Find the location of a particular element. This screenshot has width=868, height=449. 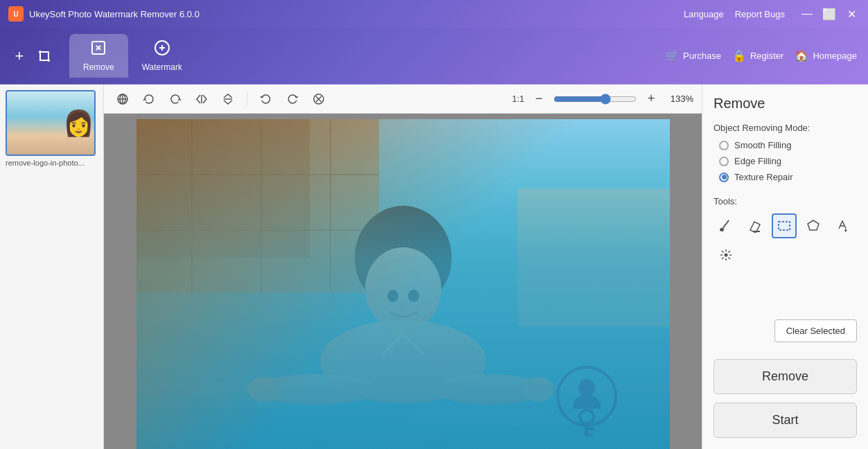

cancel-selection-button is located at coordinates (319, 99).